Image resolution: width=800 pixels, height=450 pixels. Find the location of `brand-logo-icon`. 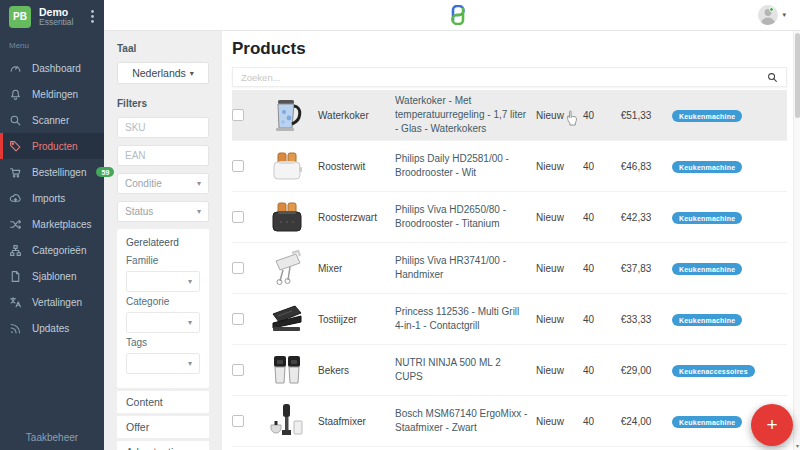

brand-logo-icon is located at coordinates (458, 15).